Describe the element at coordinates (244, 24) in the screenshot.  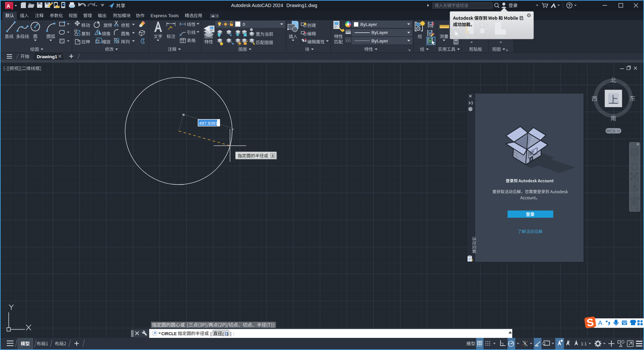
I see `svg-text: 0` at that location.